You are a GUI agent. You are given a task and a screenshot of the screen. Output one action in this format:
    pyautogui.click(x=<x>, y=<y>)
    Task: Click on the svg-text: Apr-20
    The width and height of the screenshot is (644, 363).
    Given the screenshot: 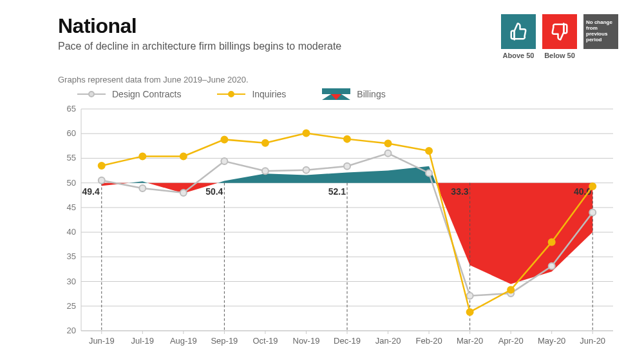 What is the action you would take?
    pyautogui.click(x=511, y=340)
    